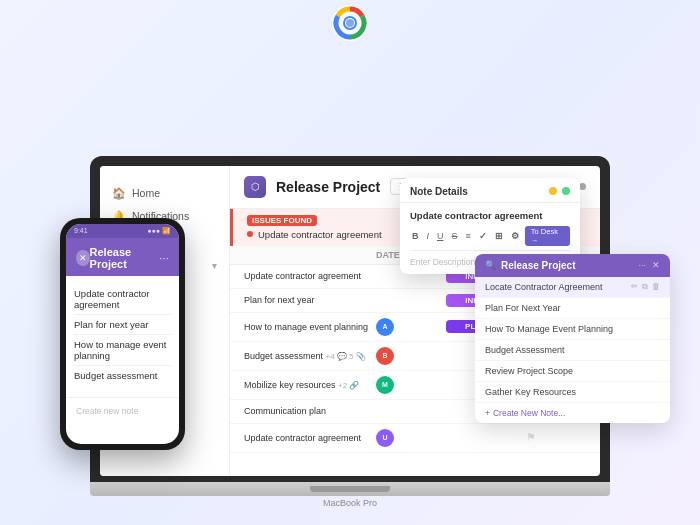  I want to click on grid-btn: ⊞, so click(499, 236).